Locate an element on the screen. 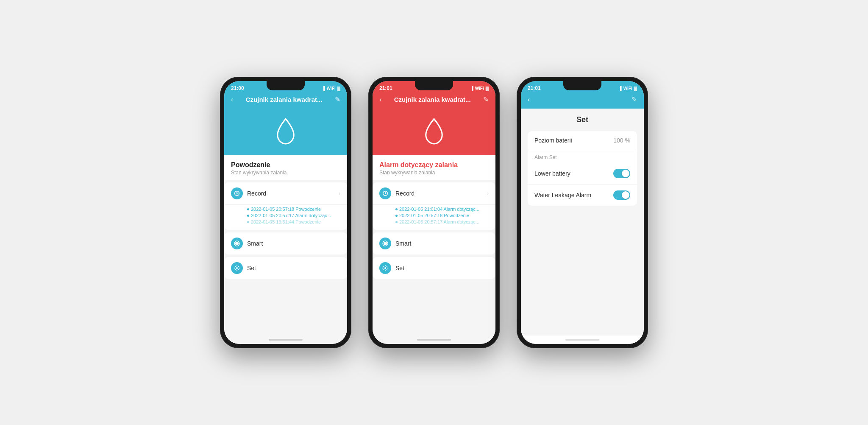  set-label-2: Set is located at coordinates (442, 268).